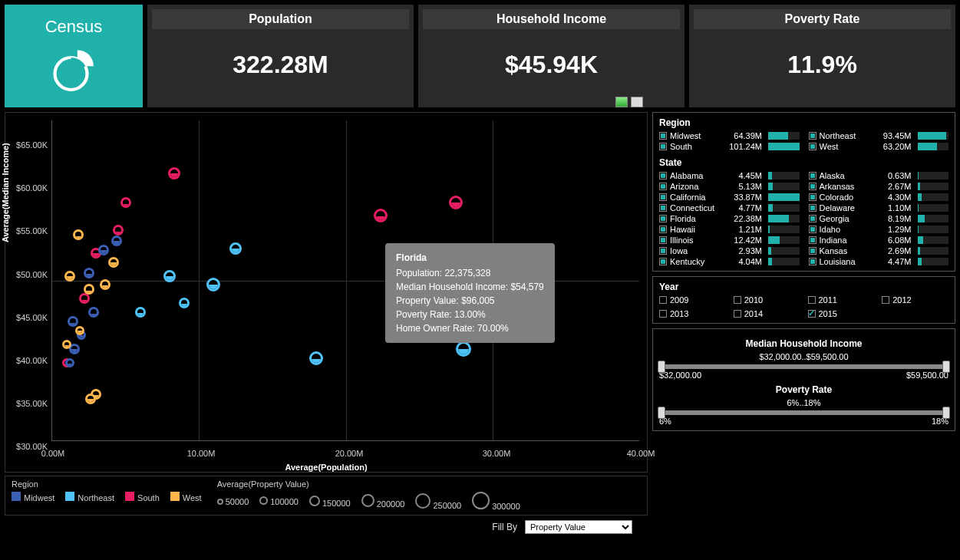  Describe the element at coordinates (879, 176) in the screenshot. I see `state-filter-item: Alaska0.63M` at that location.